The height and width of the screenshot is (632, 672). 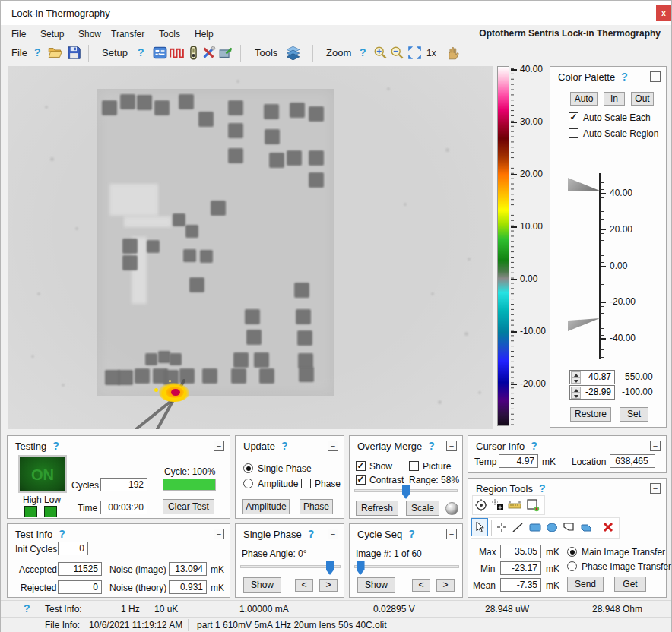 I want to click on upper-limit-handle, so click(x=584, y=184).